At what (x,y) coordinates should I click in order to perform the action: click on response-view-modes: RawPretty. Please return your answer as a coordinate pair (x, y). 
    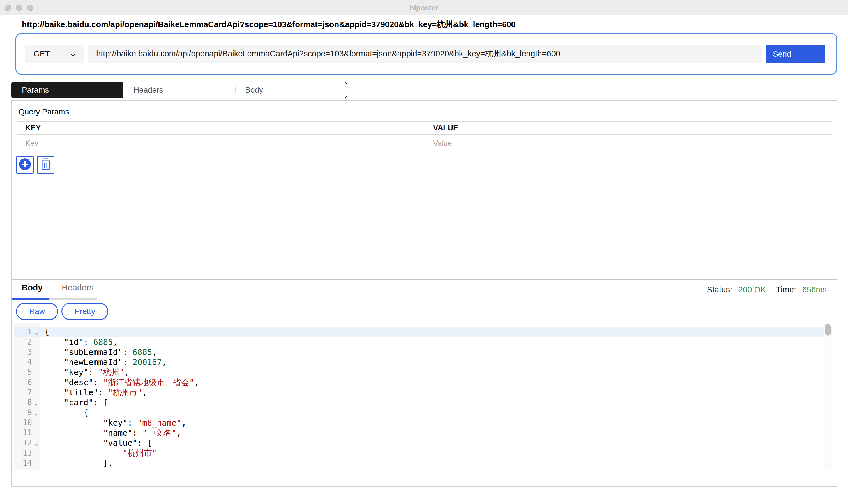
    Looking at the image, I should click on (62, 311).